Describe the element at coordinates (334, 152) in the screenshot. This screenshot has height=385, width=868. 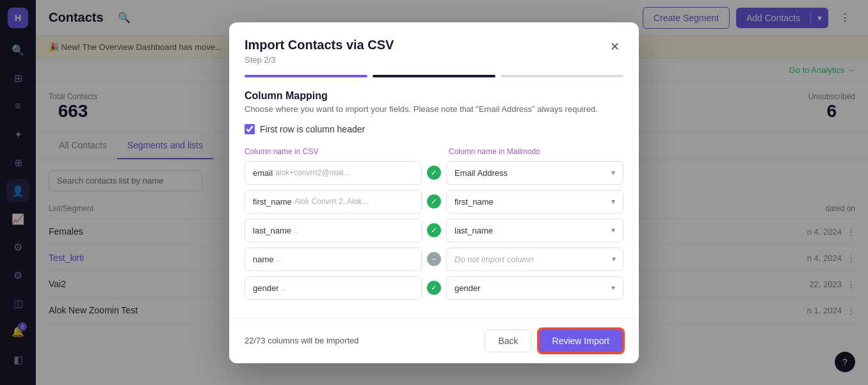
I see `col-csv-header: Column name in CSV` at that location.